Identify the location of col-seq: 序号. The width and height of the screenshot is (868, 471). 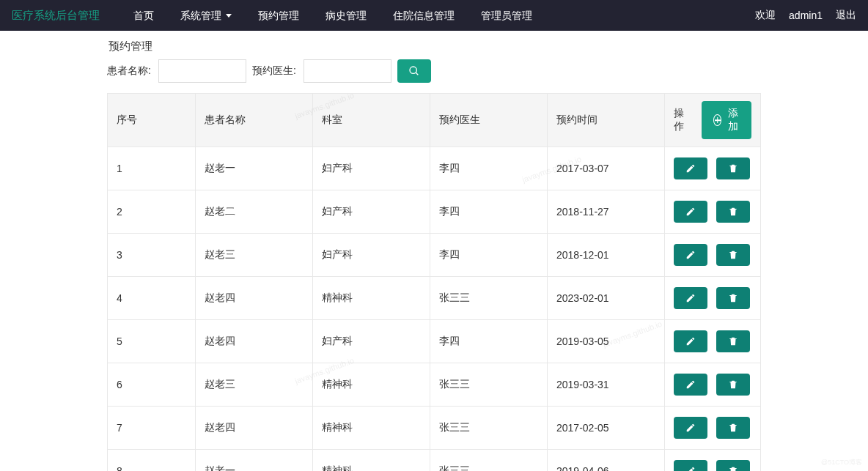
(152, 120).